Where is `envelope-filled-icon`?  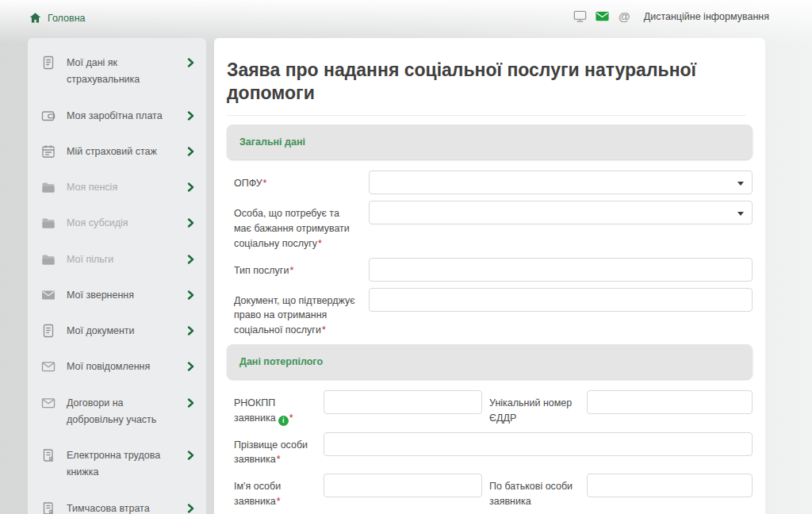
envelope-filled-icon is located at coordinates (48, 295).